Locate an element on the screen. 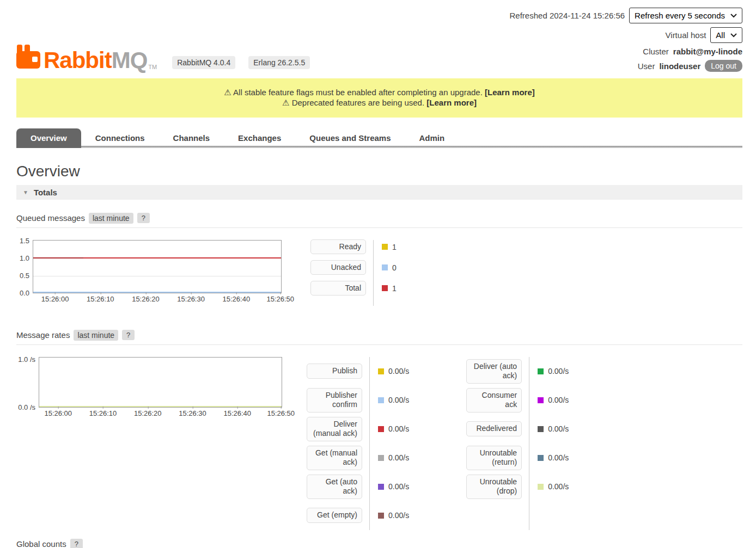 The height and width of the screenshot is (548, 756). legend-get-manual-button: Get (manual ack) is located at coordinates (334, 458).